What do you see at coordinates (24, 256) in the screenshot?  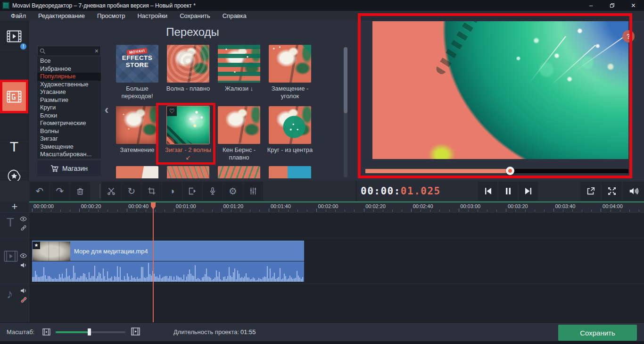 I see `video-track-visibility-button` at bounding box center [24, 256].